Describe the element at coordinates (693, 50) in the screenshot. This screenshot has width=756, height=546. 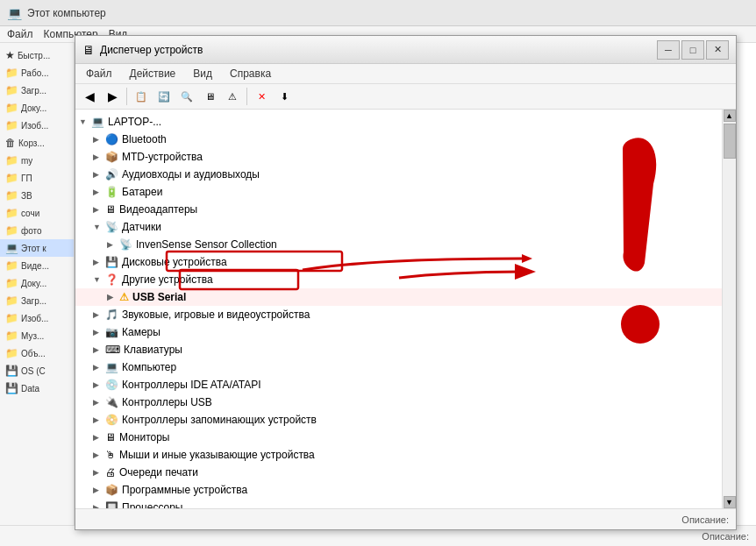
I see `maximize-button: □` at that location.